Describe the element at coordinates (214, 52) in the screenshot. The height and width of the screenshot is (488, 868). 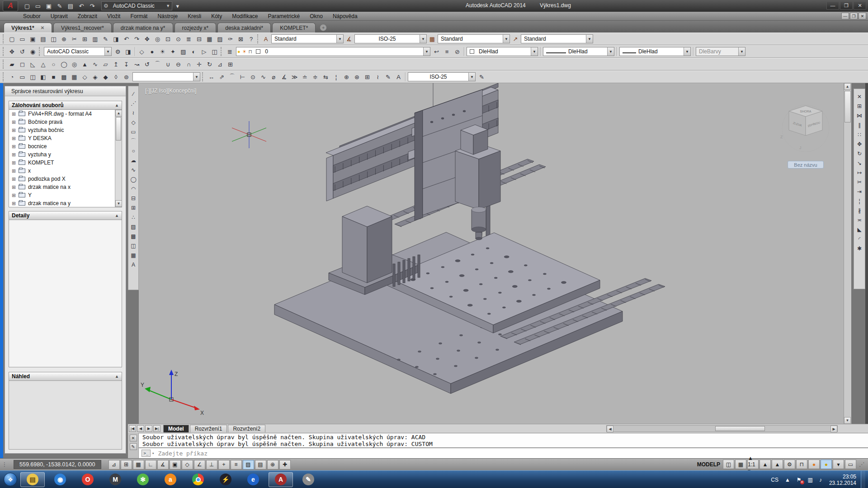
I see `render-window-icon: ◫` at that location.